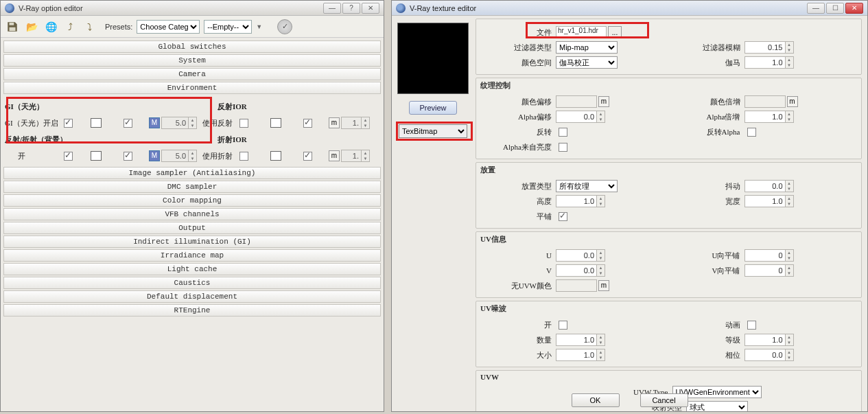  Describe the element at coordinates (276, 123) in the screenshot. I see `refl-color-swatch` at that location.